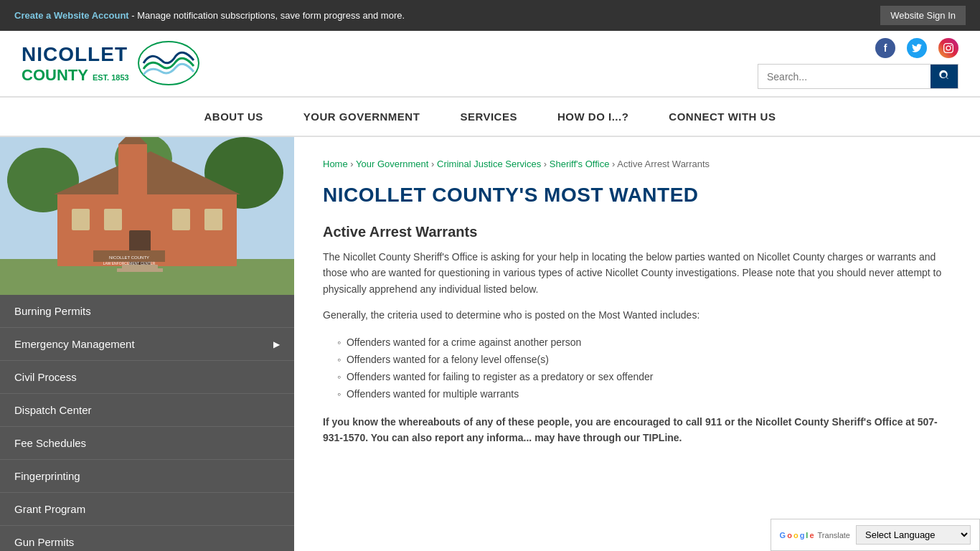  I want to click on building-svg: NICOLLET COUNTY LAW ENFORCEMENT CENTER, so click(147, 216).